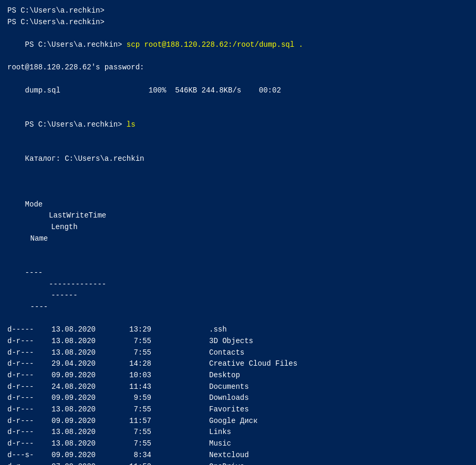 This screenshot has width=476, height=465. I want to click on table-row: d-----13.08.202013:29.ssh, so click(238, 330).